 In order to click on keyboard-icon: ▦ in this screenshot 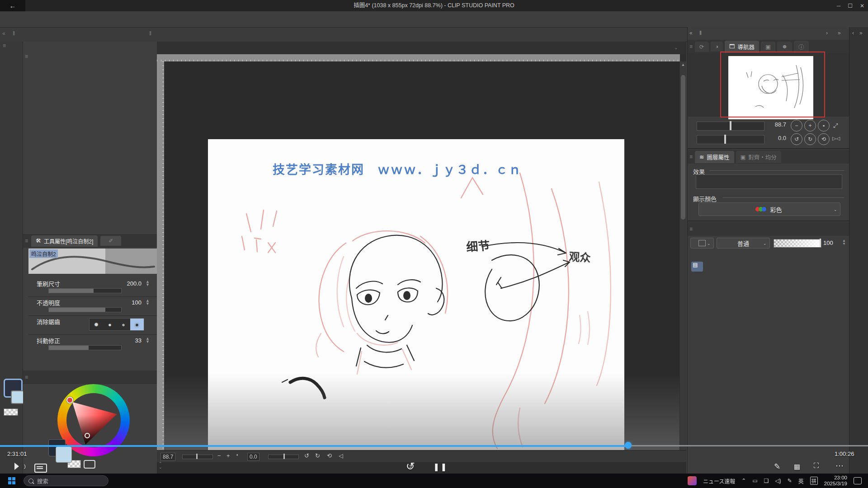, I will do `click(797, 467)`.